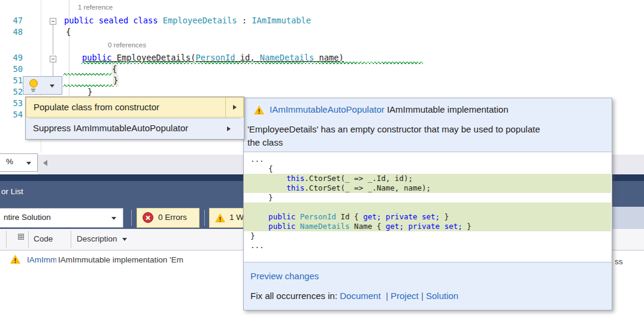  I want to click on menu-item-populate-class: Populate class from constructor, so click(135, 107).